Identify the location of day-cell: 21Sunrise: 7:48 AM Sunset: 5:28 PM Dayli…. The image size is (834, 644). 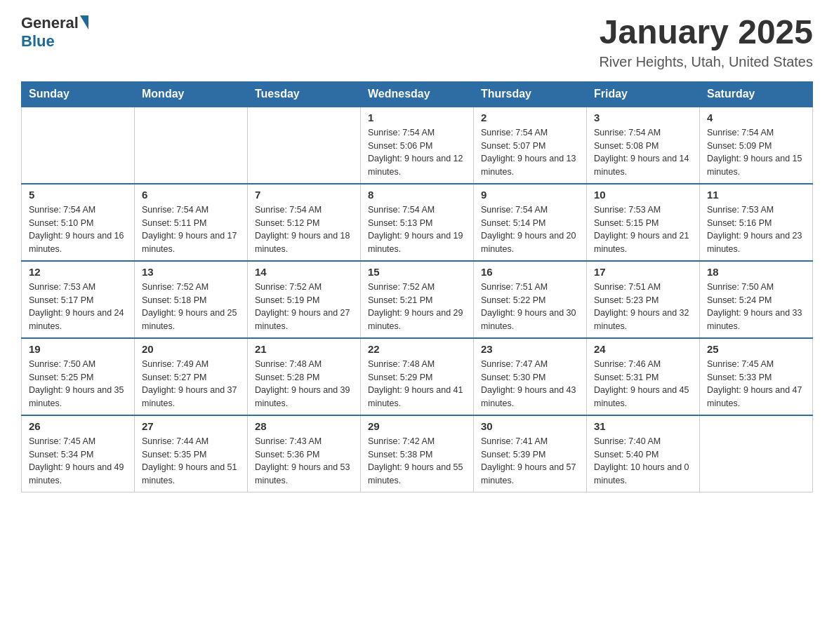
(305, 377).